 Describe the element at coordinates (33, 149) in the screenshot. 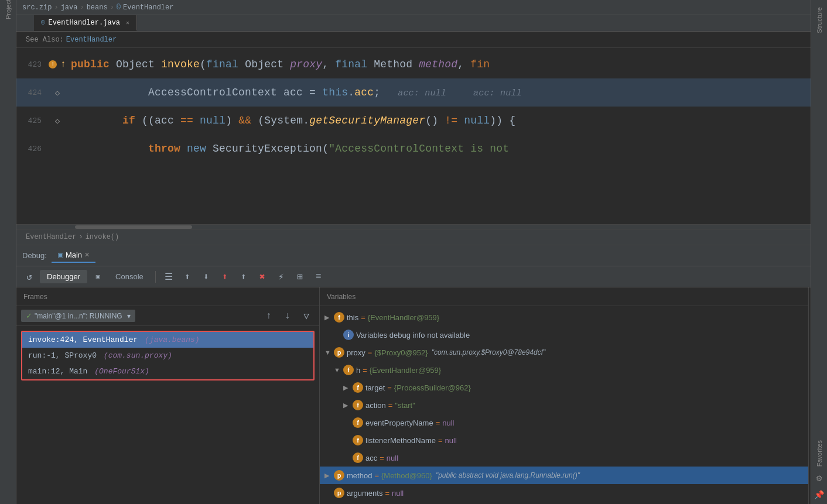

I see `line-num-426: 426` at that location.